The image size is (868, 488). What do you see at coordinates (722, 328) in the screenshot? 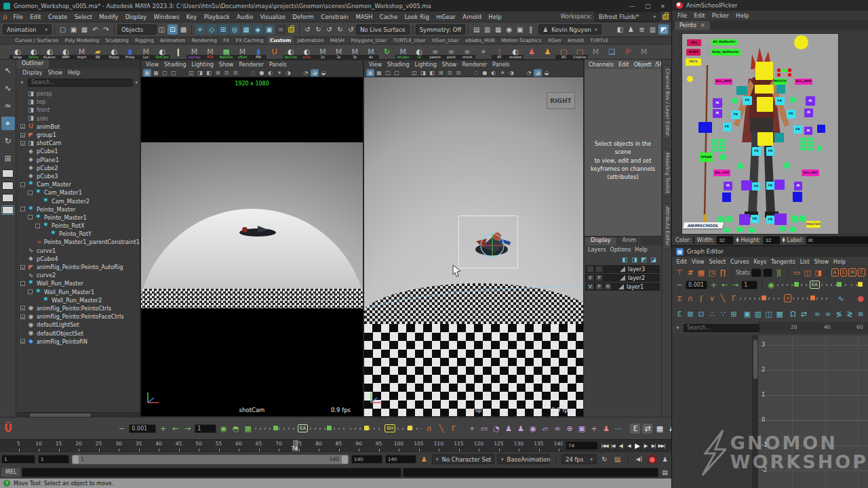
I see `graph-search-input` at bounding box center [722, 328].